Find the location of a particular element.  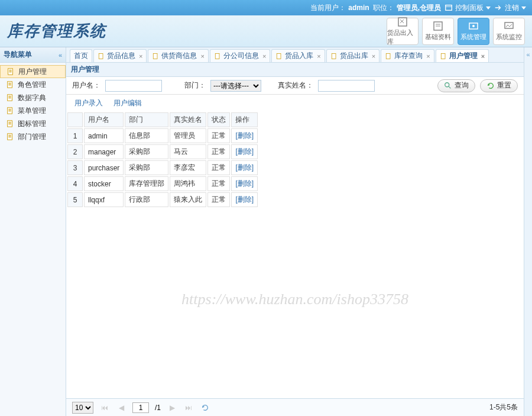

prev-page-button: ◀ is located at coordinates (121, 408).